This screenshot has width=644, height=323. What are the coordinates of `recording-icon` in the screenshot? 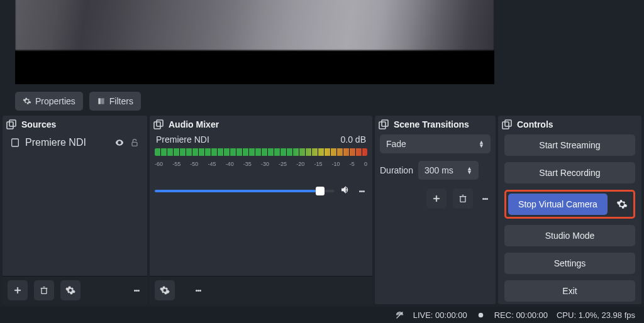 It's located at (480, 315).